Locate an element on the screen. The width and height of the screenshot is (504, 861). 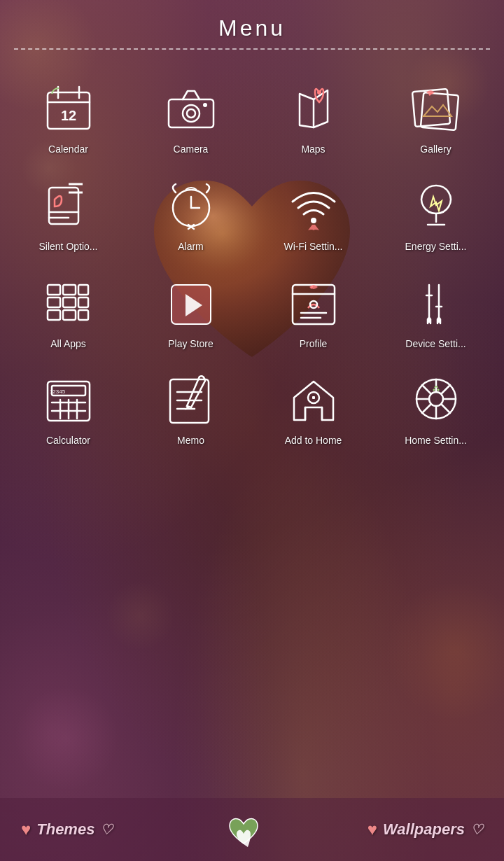
camera-label: Camera is located at coordinates (191, 150).